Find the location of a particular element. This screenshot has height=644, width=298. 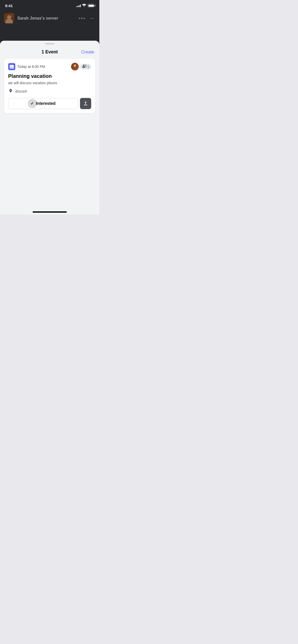

share-button is located at coordinates (86, 104).